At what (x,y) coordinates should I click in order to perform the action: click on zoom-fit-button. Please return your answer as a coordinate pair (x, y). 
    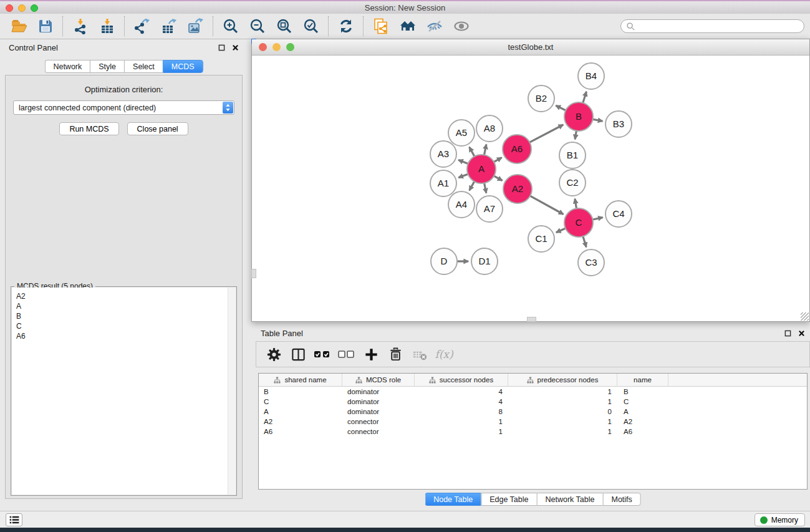
    Looking at the image, I should click on (284, 26).